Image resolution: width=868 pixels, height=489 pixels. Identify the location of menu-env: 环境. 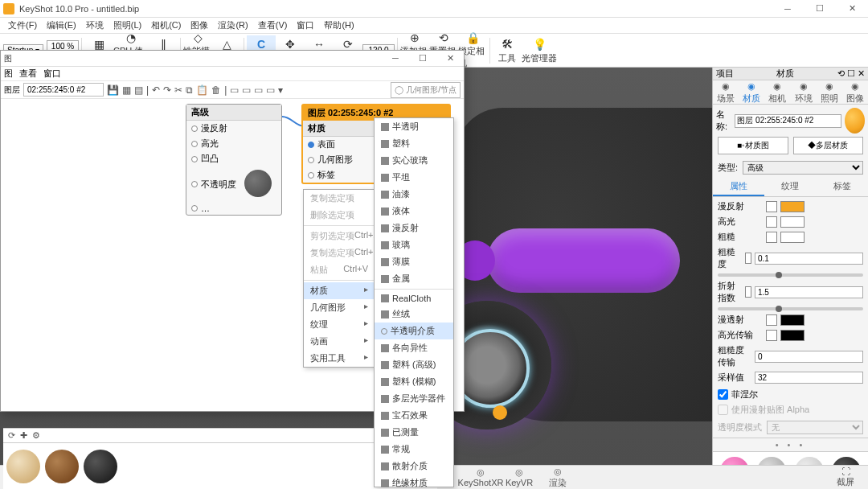
(95, 26).